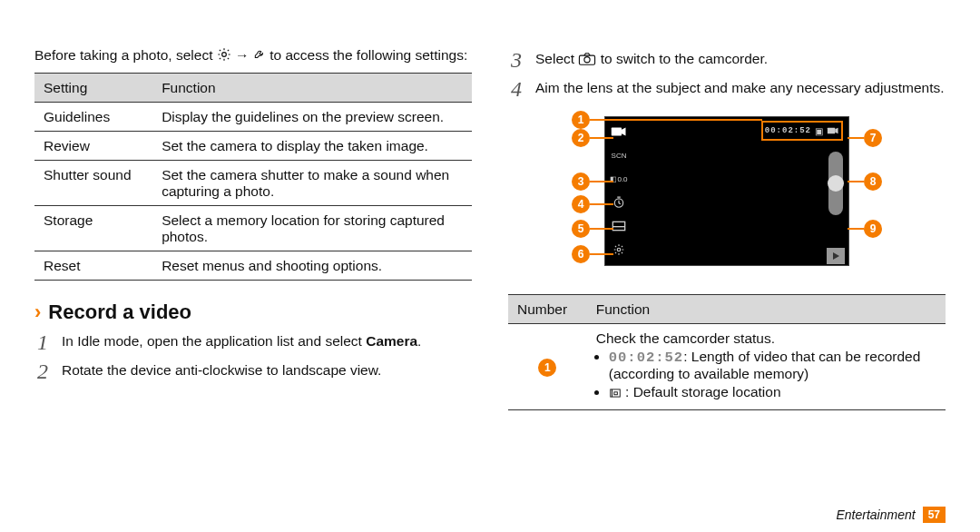  I want to click on footer-section: Entertainment, so click(875, 515).